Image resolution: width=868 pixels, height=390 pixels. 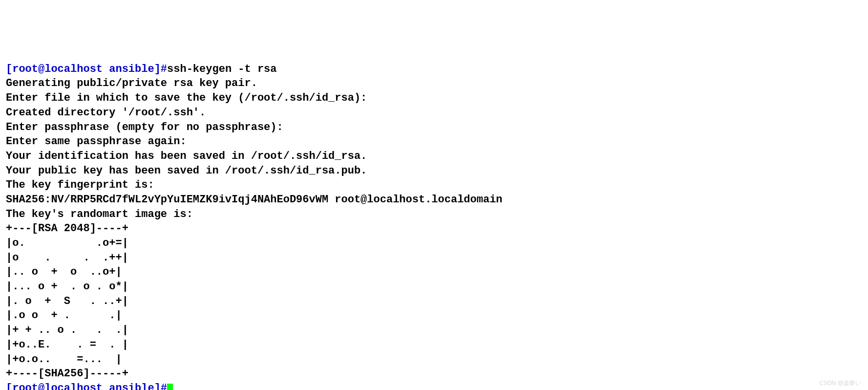 What do you see at coordinates (132, 83) in the screenshot?
I see `output-line: Generating public/private rsa key pair.` at bounding box center [132, 83].